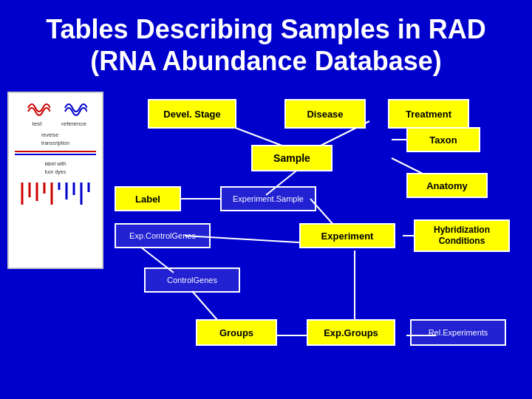 This screenshot has height=399, width=532. I want to click on rel-experiments-box: Rel.Experiments, so click(458, 332).